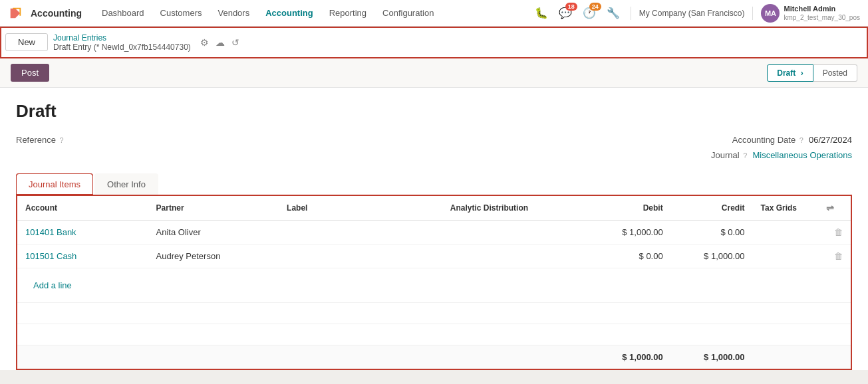 The height and width of the screenshot is (384, 868). Describe the element at coordinates (729, 155) in the screenshot. I see `journal-label: Journal ?` at that location.